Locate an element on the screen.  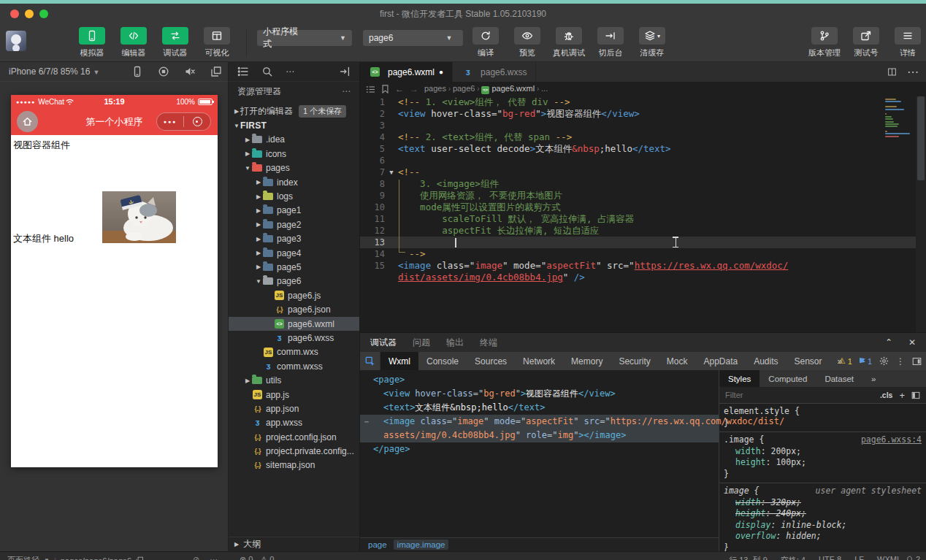
warning-count-status: ⚠ 0 is located at coordinates (267, 558).